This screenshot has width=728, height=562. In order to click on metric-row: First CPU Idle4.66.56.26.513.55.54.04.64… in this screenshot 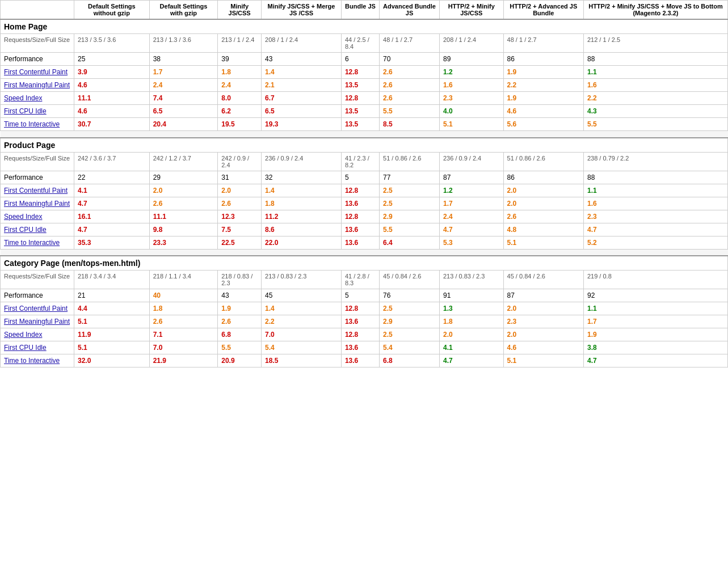, I will do `click(364, 111)`.